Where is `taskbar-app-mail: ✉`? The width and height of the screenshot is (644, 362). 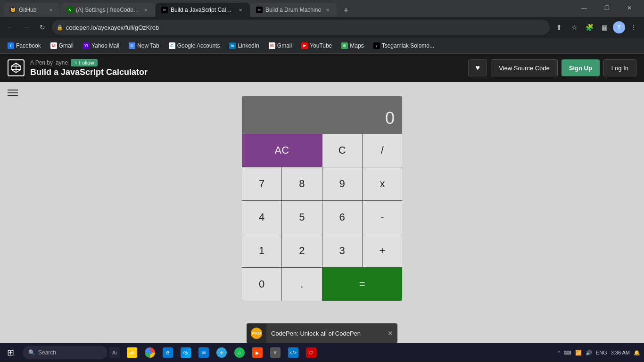 taskbar-app-mail: ✉ is located at coordinates (204, 353).